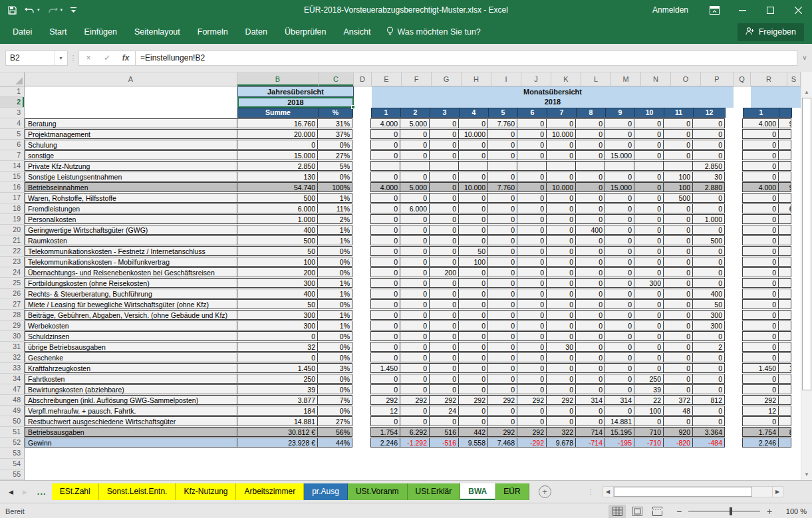 The height and width of the screenshot is (518, 812). What do you see at coordinates (794, 79) in the screenshot?
I see `column-header-S: S` at bounding box center [794, 79].